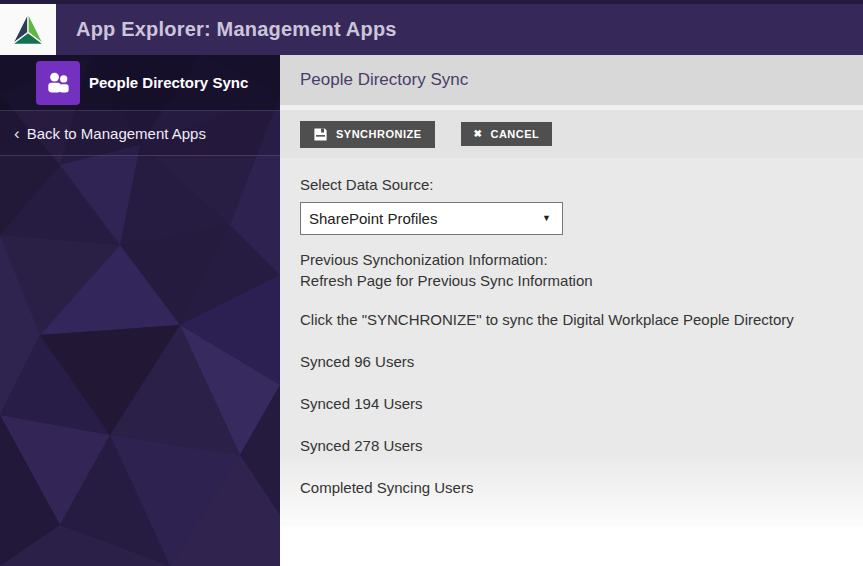 The image size is (863, 566). I want to click on previous-sync-info: Previous Synchonization Information: Ref…, so click(572, 270).